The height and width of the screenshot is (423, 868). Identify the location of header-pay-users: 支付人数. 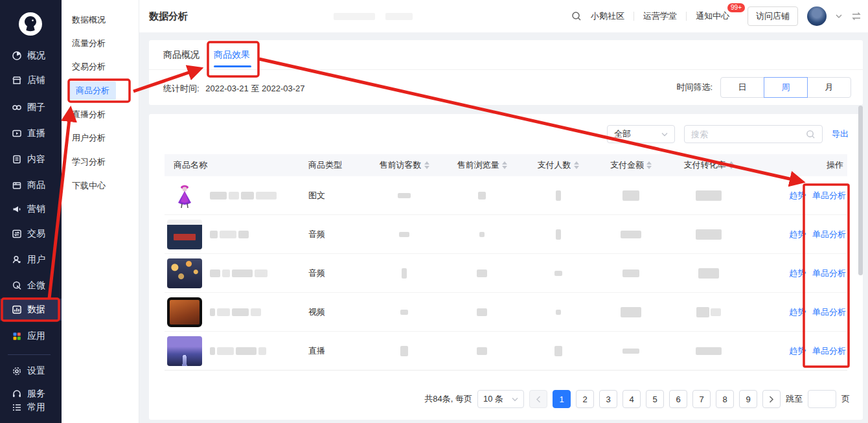
(558, 165).